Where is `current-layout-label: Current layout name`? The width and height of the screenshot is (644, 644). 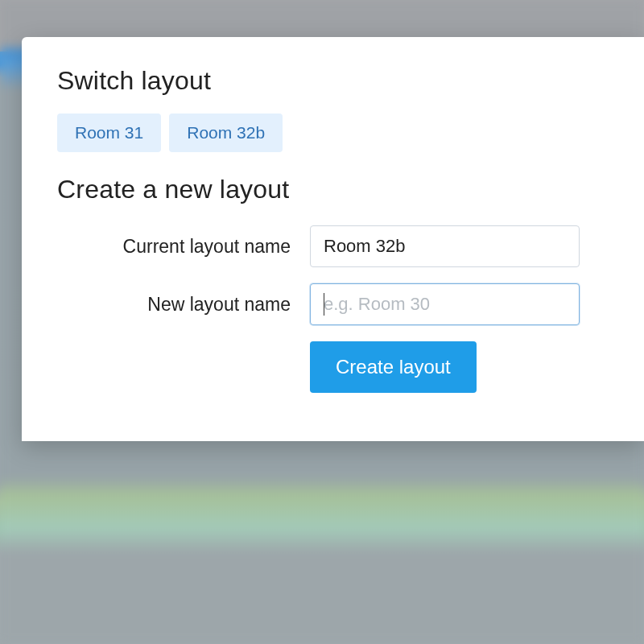
current-layout-label: Current layout name is located at coordinates (174, 246).